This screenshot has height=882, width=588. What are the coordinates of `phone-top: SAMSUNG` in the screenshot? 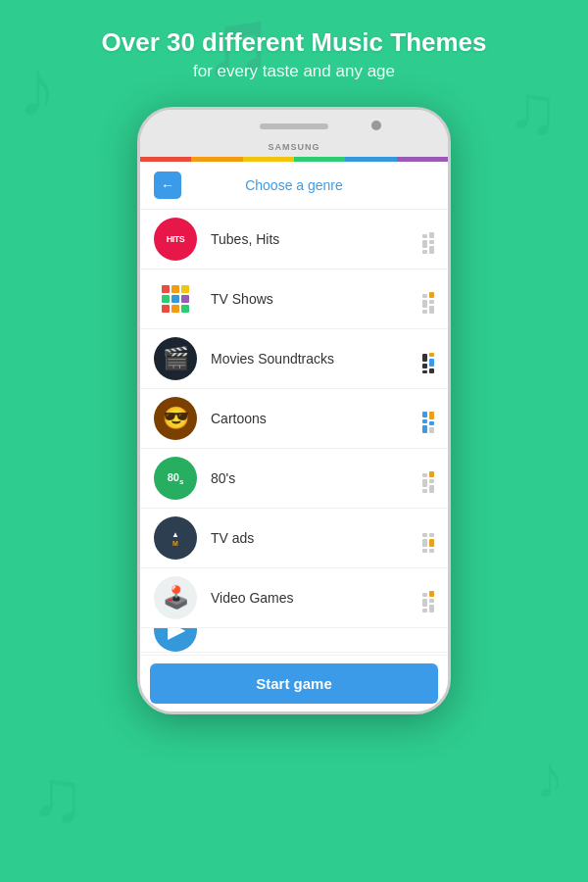 It's located at (294, 133).